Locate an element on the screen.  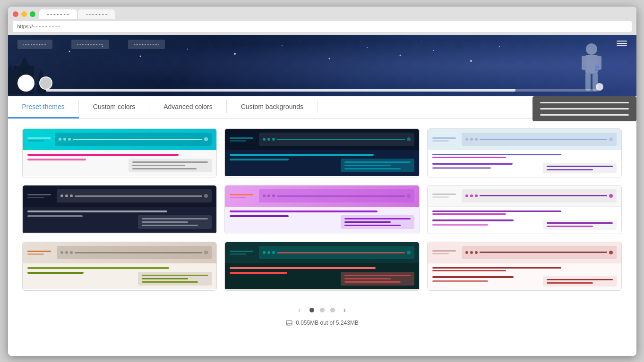
theme-4-lines is located at coordinates (81, 216).